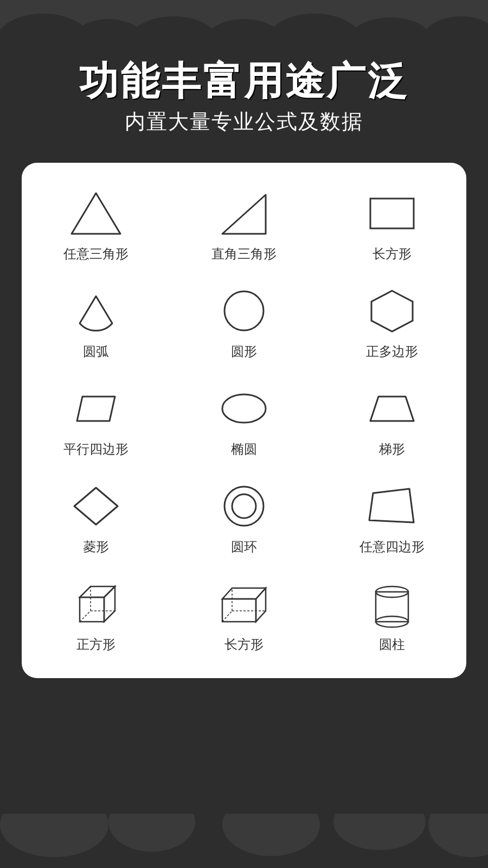 The height and width of the screenshot is (868, 488). What do you see at coordinates (244, 311) in the screenshot?
I see `circle-icon` at bounding box center [244, 311].